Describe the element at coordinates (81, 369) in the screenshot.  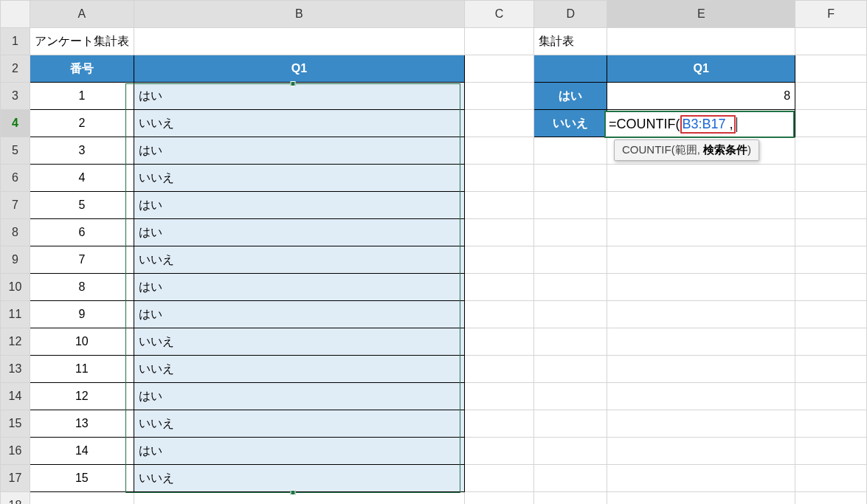
I see `survey-num: 11` at that location.